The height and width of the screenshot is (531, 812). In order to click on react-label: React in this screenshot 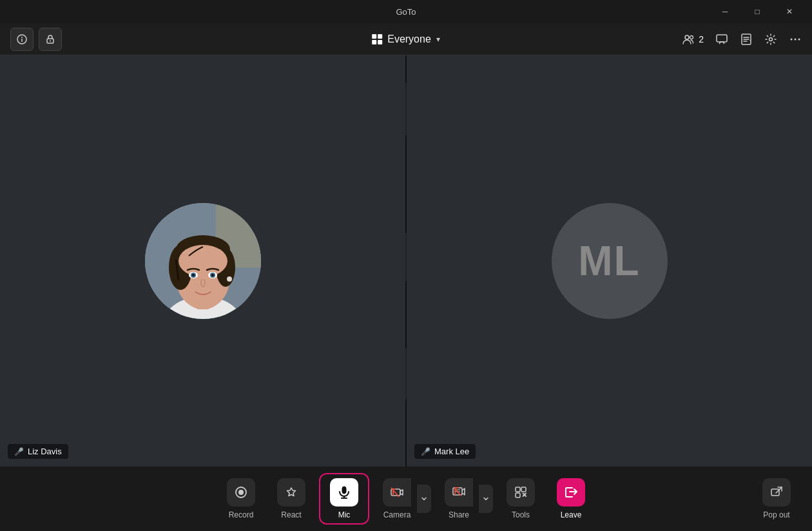, I will do `click(291, 515)`.